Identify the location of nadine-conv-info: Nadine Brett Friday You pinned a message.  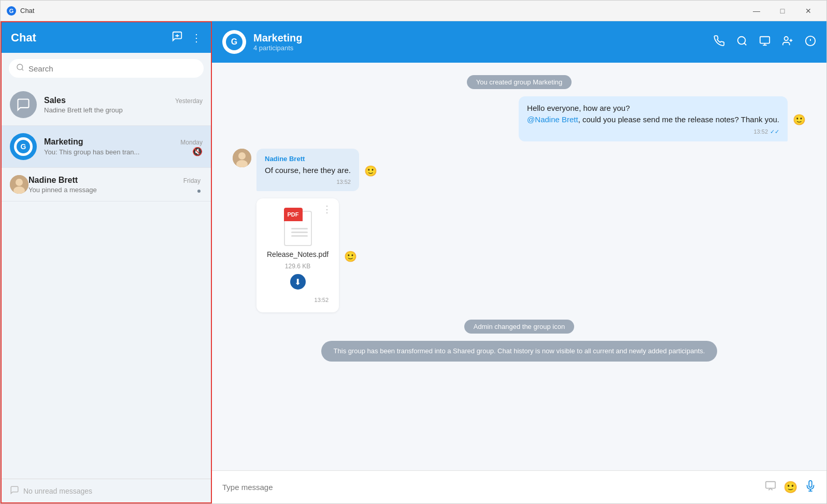
(115, 184).